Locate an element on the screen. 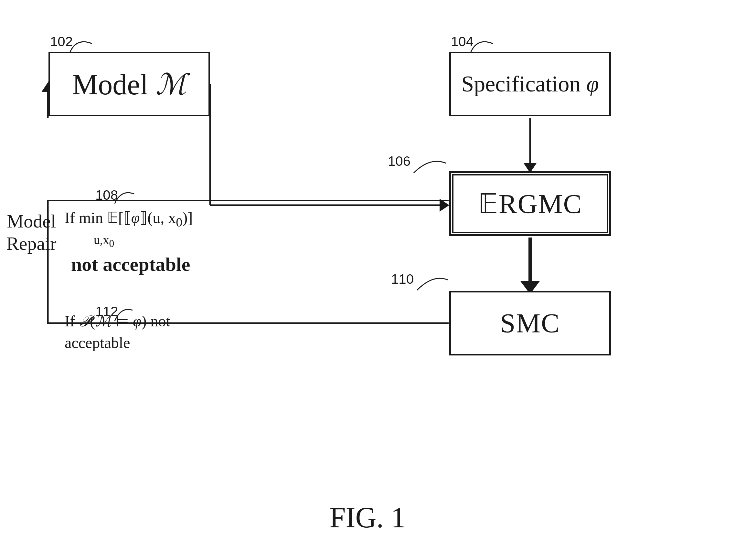 Image resolution: width=735 pixels, height=560 pixels. condition1-line2: not acceptable is located at coordinates (243, 264).